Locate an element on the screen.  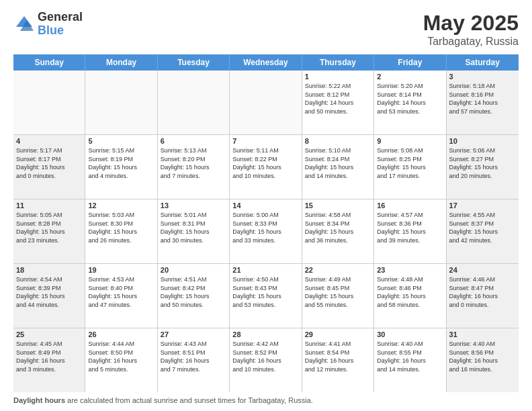
day-number: 22 is located at coordinates (338, 270).